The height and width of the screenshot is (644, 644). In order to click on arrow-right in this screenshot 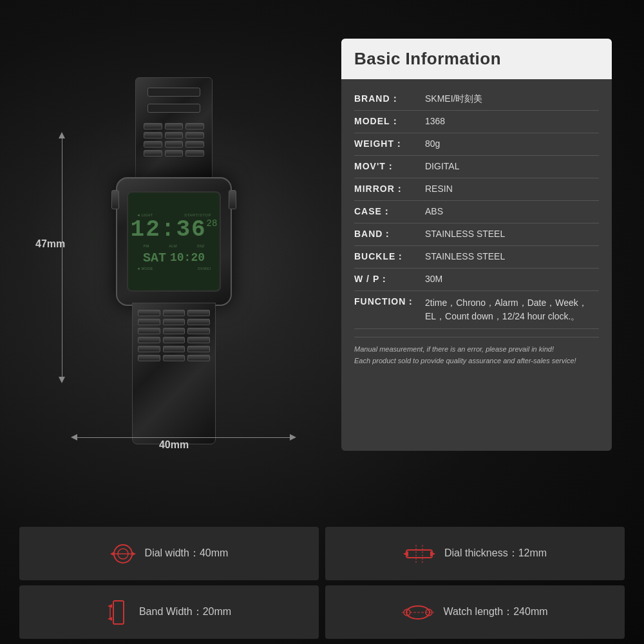, I will do `click(293, 437)`.